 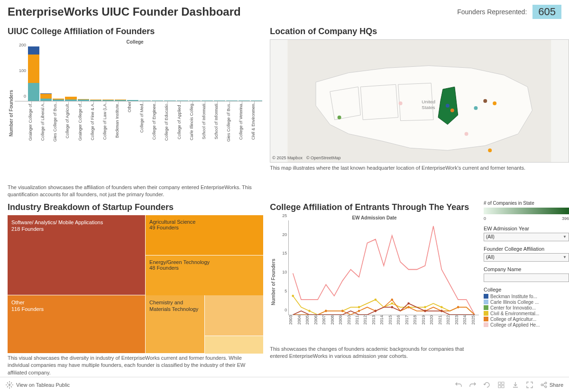 I want to click on college-legend-item: Center for Innovatio..., so click(x=526, y=308).